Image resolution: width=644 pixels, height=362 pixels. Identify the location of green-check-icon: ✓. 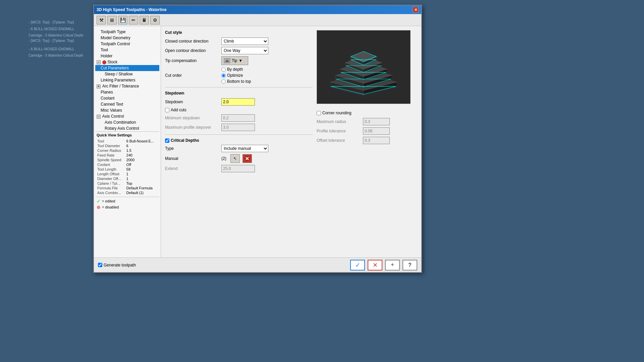
(99, 201).